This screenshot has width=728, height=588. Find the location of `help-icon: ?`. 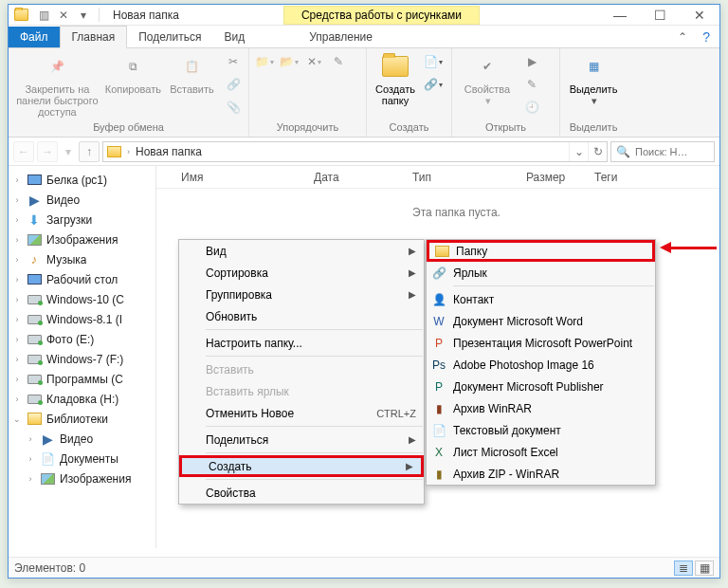

help-icon: ? is located at coordinates (706, 37).